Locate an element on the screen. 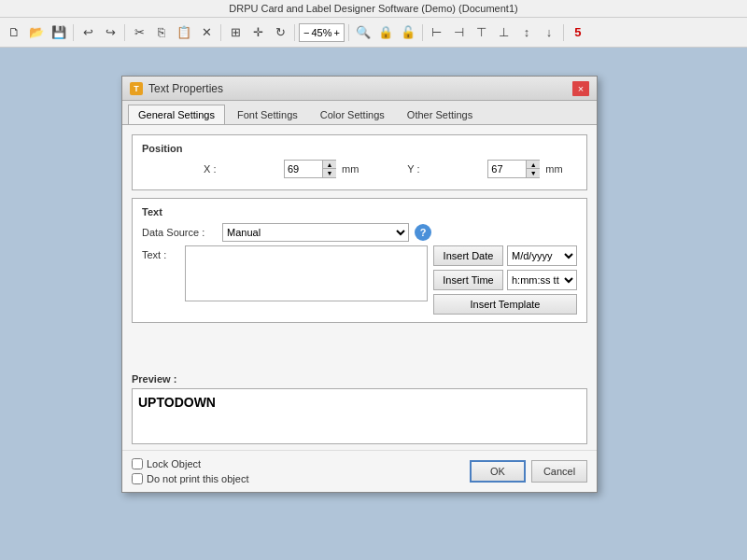 This screenshot has width=747, height=560. position-section: Position X : ▲ ▼ mm Y : is located at coordinates (359, 162).